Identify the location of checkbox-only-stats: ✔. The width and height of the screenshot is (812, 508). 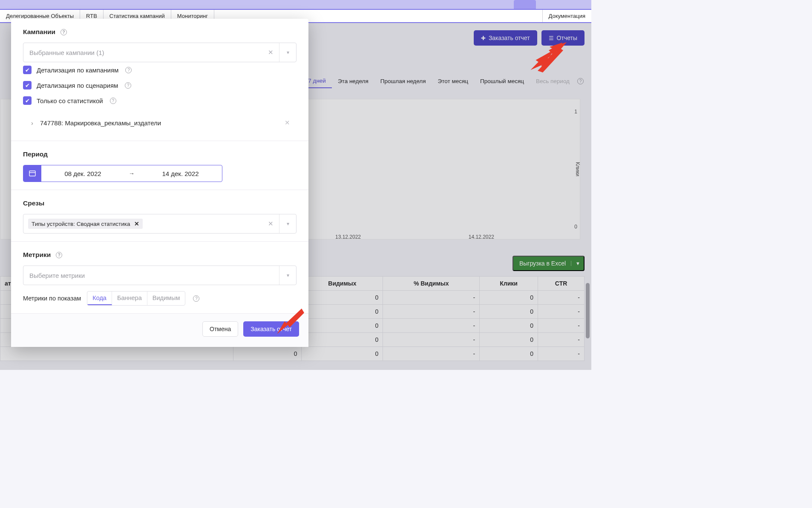
(27, 101).